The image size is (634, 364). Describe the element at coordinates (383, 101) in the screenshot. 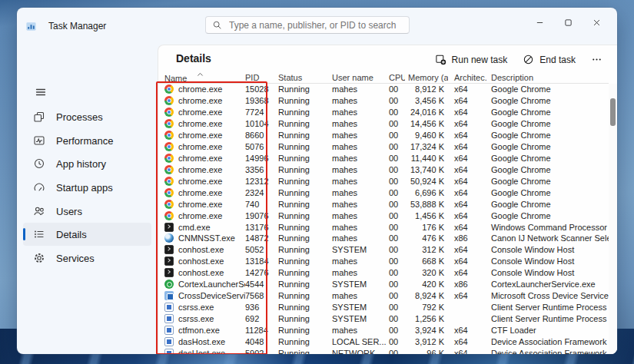

I see `table-row: chrome.exe19368Runningmahes003,456 Kx64G…` at that location.